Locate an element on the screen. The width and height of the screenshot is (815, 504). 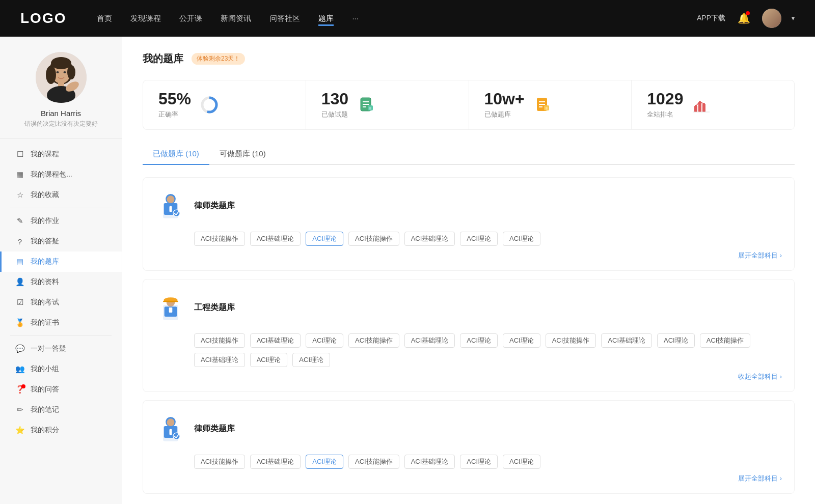
notification-bell: 🔔 is located at coordinates (744, 18).